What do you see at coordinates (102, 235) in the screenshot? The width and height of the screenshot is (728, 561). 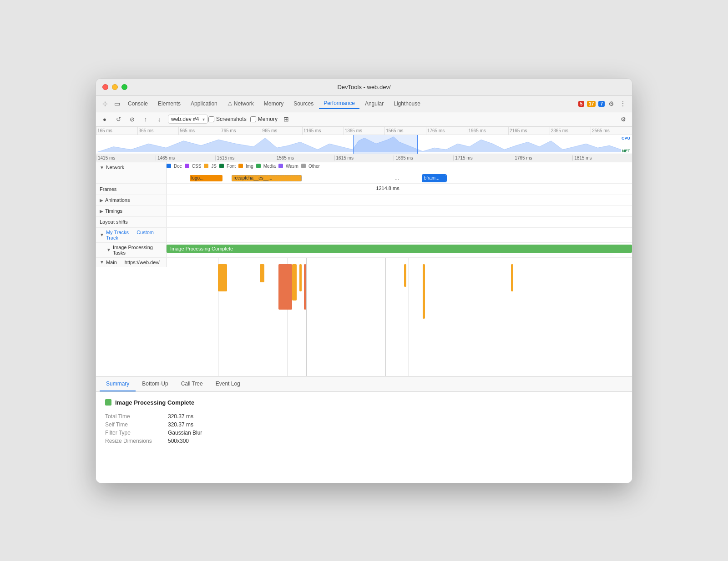 I see `custom-track-expand-icon: ▼` at bounding box center [102, 235].